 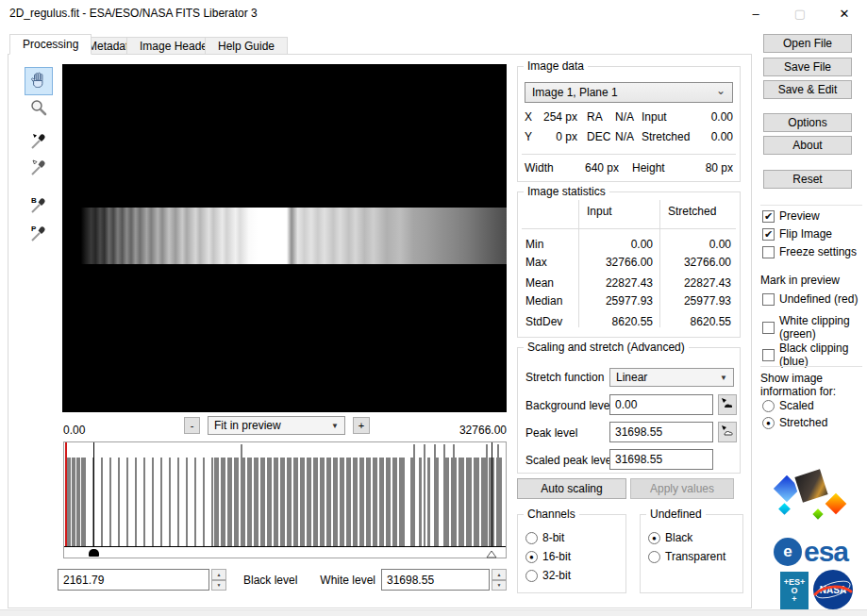 What do you see at coordinates (276, 425) in the screenshot?
I see `histogram-fit-combo: Fit in preview ▼` at bounding box center [276, 425].